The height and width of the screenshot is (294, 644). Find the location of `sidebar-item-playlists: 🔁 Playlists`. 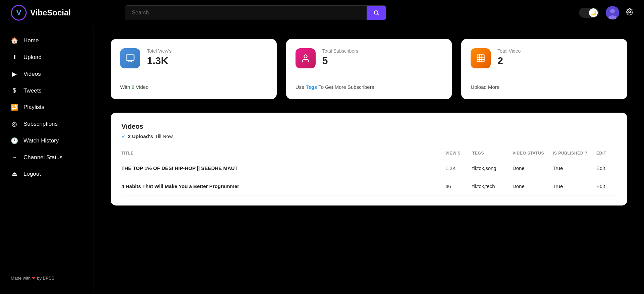

sidebar-item-playlists: 🔁 Playlists is located at coordinates (47, 107).